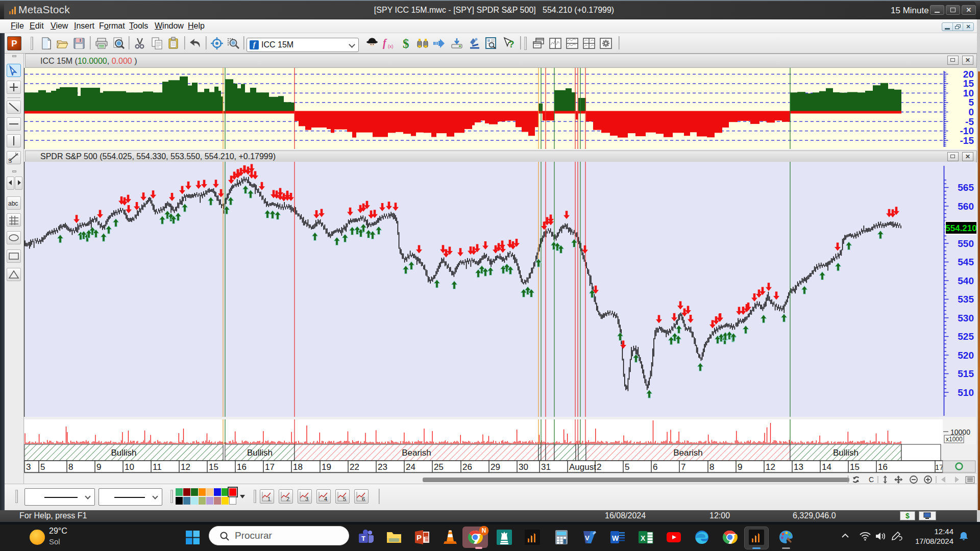  What do you see at coordinates (966, 281) in the screenshot?
I see `svg-text: 540` at bounding box center [966, 281].